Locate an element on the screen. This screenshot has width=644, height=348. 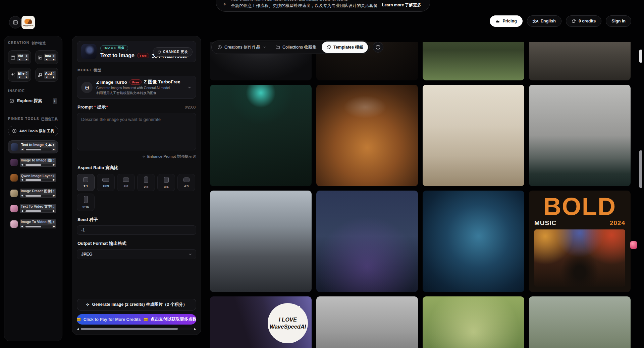
gallery-item-crystal-dragon is located at coordinates (474, 241).